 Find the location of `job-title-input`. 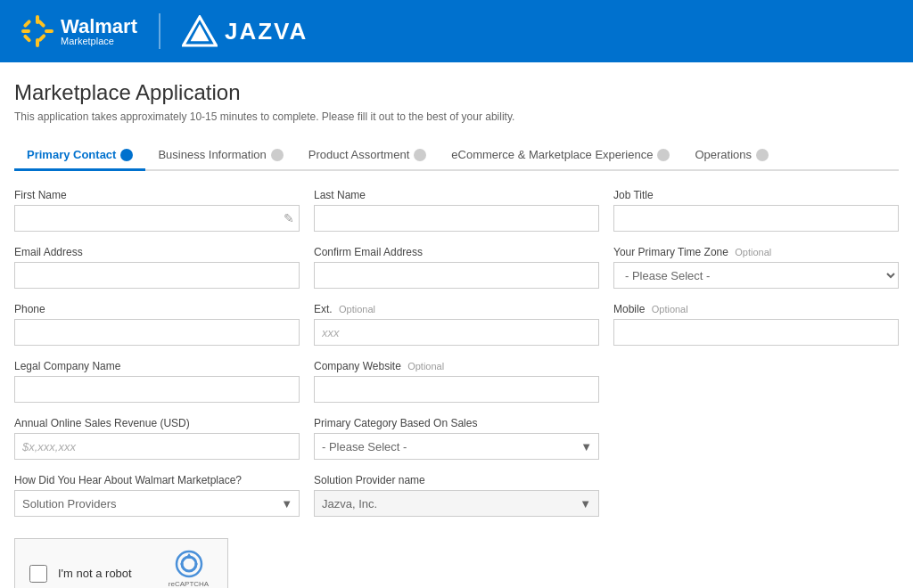

job-title-input is located at coordinates (756, 218).